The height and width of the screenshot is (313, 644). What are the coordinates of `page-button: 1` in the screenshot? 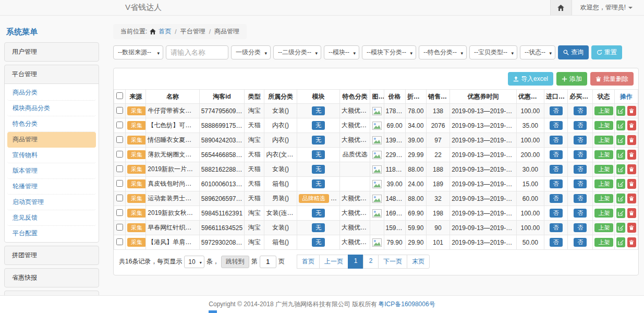 It's located at (356, 262).